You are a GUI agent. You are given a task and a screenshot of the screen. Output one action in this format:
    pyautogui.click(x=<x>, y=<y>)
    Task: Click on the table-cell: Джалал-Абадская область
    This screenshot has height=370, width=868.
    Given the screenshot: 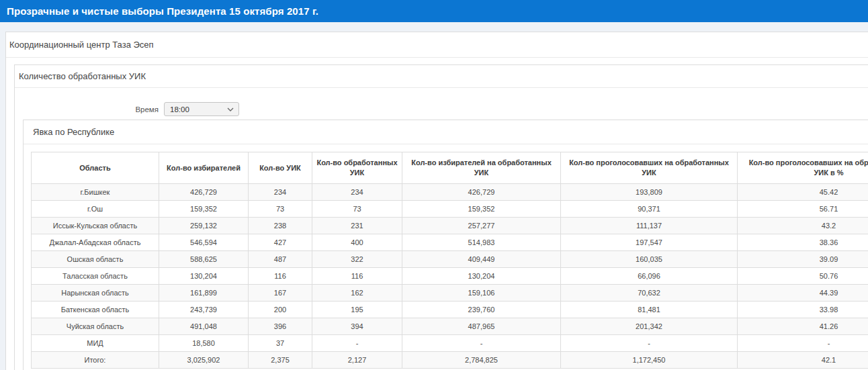 What is the action you would take?
    pyautogui.click(x=95, y=243)
    